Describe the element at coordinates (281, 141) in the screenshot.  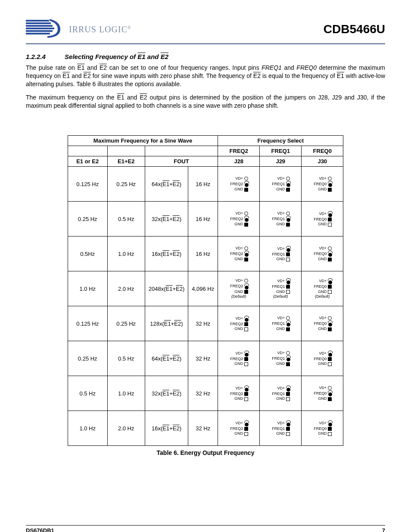
I see `hdr-freq-select: Frequency Select` at that location.